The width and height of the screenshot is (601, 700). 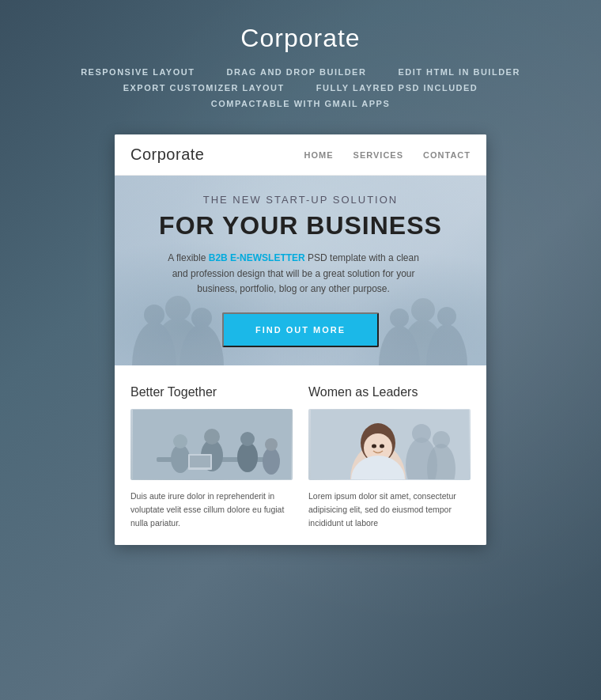 What do you see at coordinates (204, 88) in the screenshot?
I see `feature-export: EXPORT CUSTOMIZER LAYOUT` at bounding box center [204, 88].